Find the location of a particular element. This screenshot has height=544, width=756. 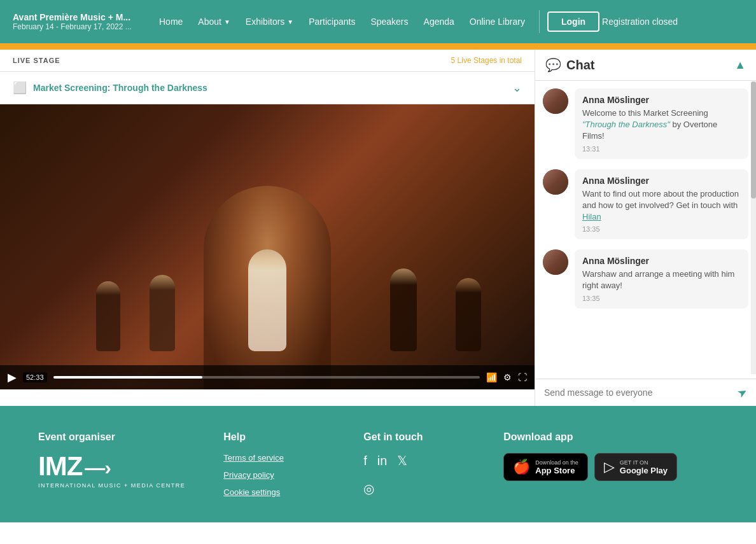

chat-msg-text: Welcome to this Market Screening "Throug… is located at coordinates (662, 125).